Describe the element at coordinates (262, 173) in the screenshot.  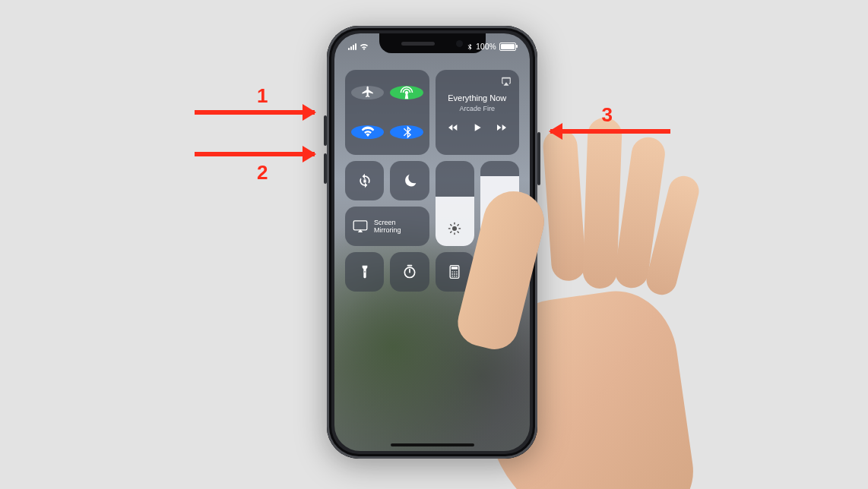
I see `annotation-label-2: 2` at that location.